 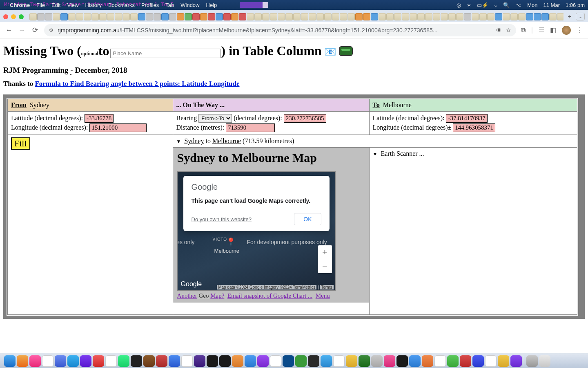 I want to click on menu-link: Menu, so click(x=323, y=296).